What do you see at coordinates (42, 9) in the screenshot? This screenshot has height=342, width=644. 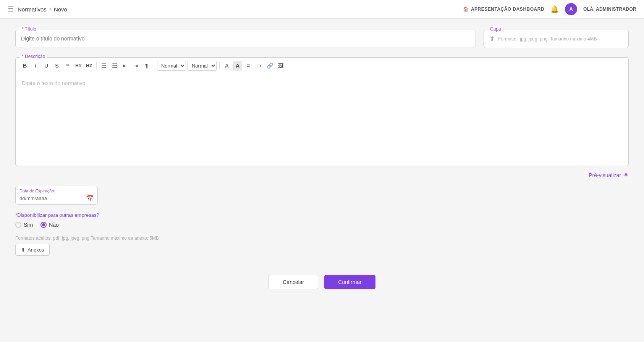 I see `breadcrumb: Normativos > Novo` at bounding box center [42, 9].